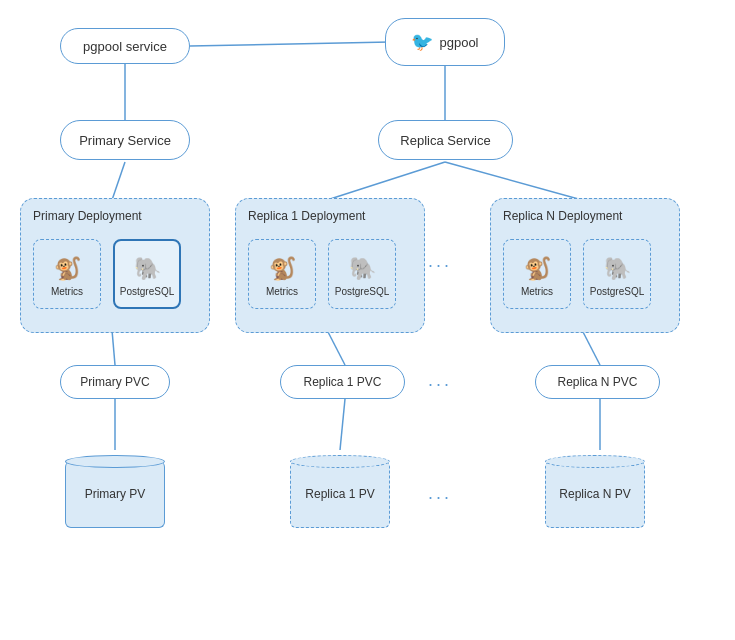 This screenshot has width=735, height=640. I want to click on replicaN-postgres-pod: 🐘 PostgreSQL, so click(617, 274).